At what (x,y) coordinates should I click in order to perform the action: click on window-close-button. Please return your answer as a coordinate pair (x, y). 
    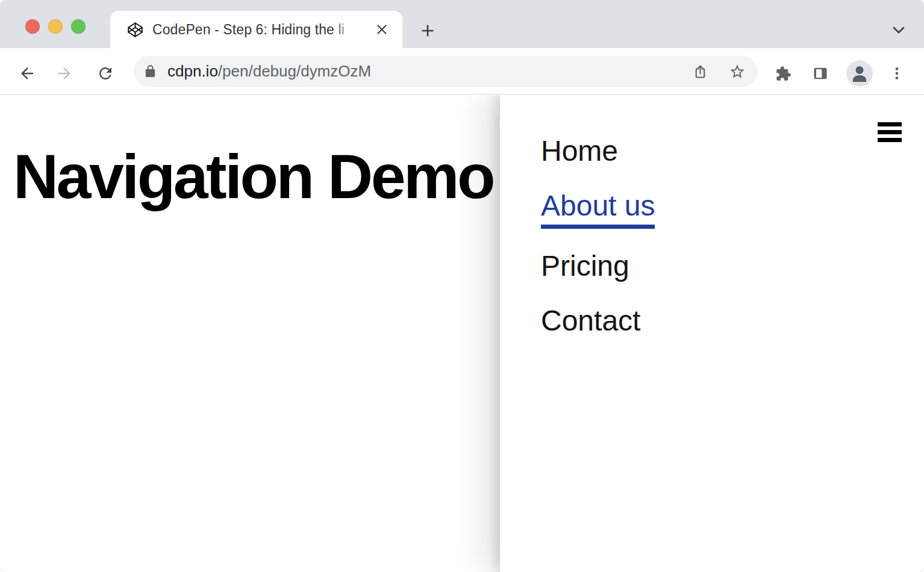
    Looking at the image, I should click on (33, 26).